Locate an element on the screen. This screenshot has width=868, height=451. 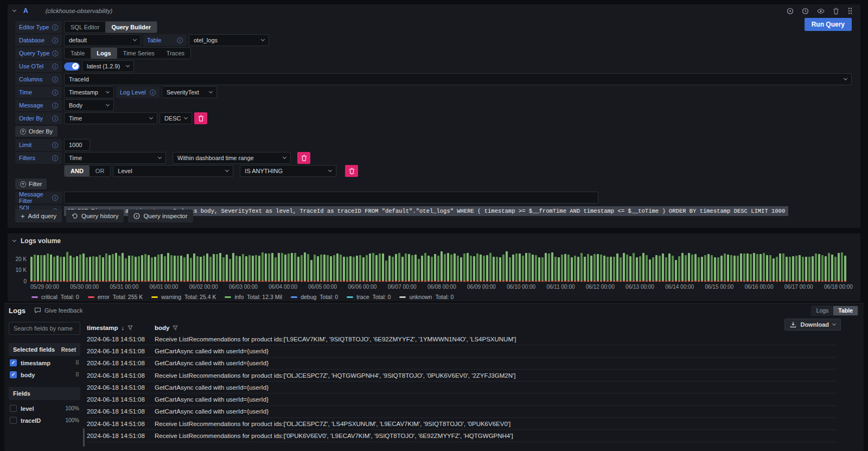
run-query-button: Run Query is located at coordinates (828, 24).